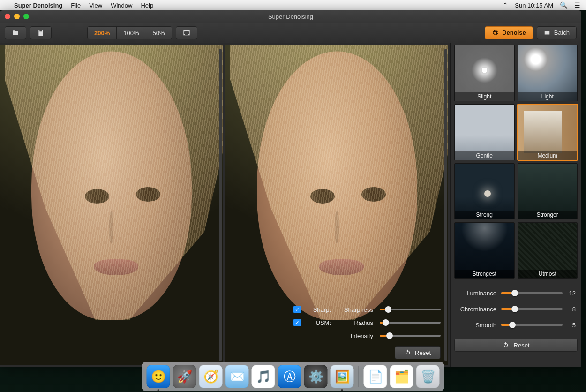 This screenshot has height=392, width=586. Describe the element at coordinates (355, 336) in the screenshot. I see `intensity-label: Intensity` at that location.